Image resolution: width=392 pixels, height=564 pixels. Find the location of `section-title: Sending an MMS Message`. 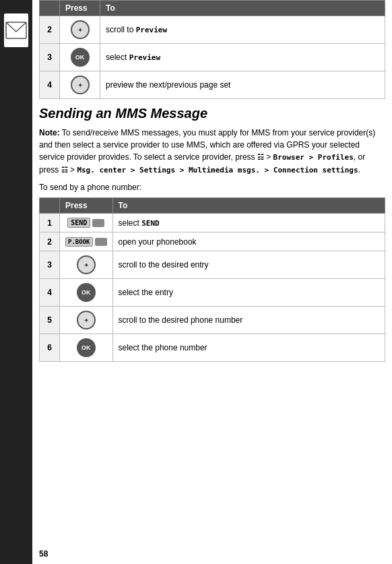

section-title: Sending an MMS Message is located at coordinates (212, 113).